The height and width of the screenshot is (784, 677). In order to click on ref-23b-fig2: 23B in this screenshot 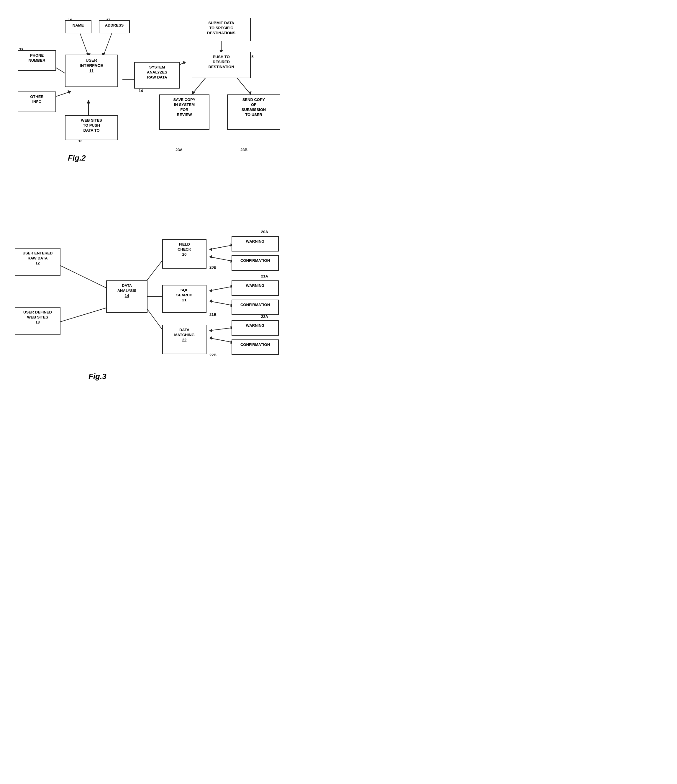, I will do `click(244, 150)`.